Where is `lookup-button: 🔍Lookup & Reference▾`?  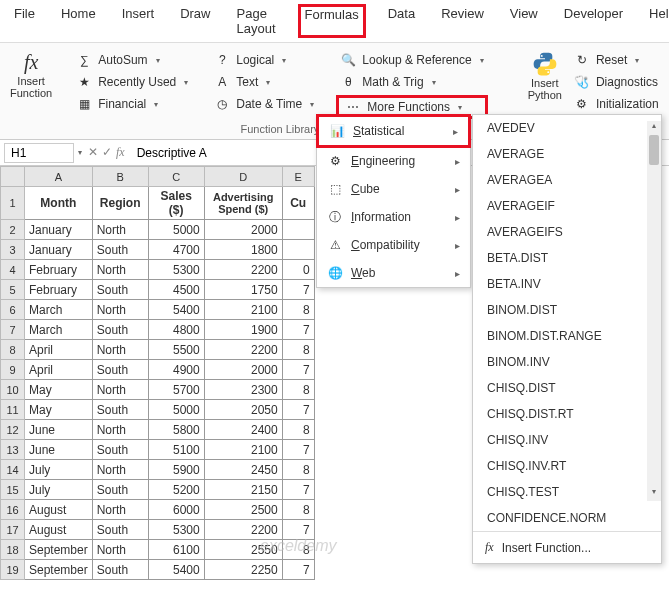
lookup-button: 🔍Lookup & Reference▾ is located at coordinates (412, 60).